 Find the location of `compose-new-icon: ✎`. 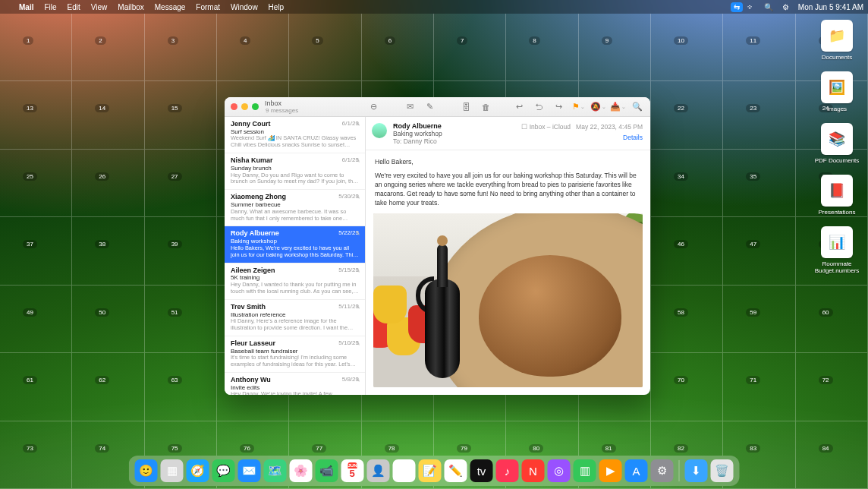

compose-new-icon: ✎ is located at coordinates (429, 107).